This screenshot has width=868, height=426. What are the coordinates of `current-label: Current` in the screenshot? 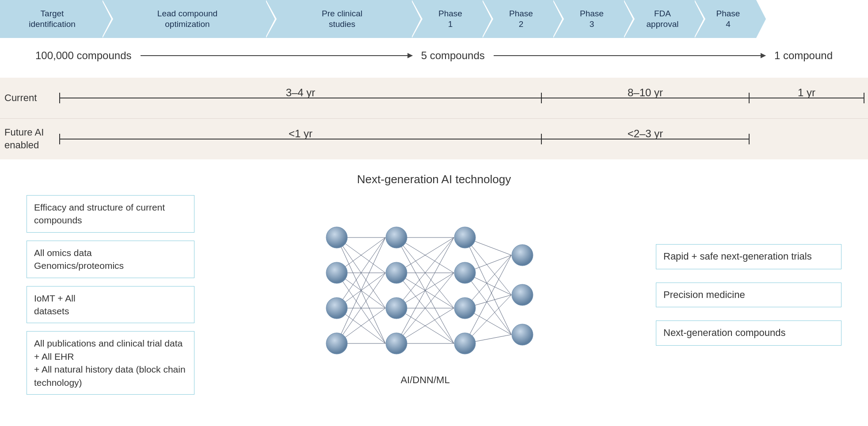 It's located at (30, 98).